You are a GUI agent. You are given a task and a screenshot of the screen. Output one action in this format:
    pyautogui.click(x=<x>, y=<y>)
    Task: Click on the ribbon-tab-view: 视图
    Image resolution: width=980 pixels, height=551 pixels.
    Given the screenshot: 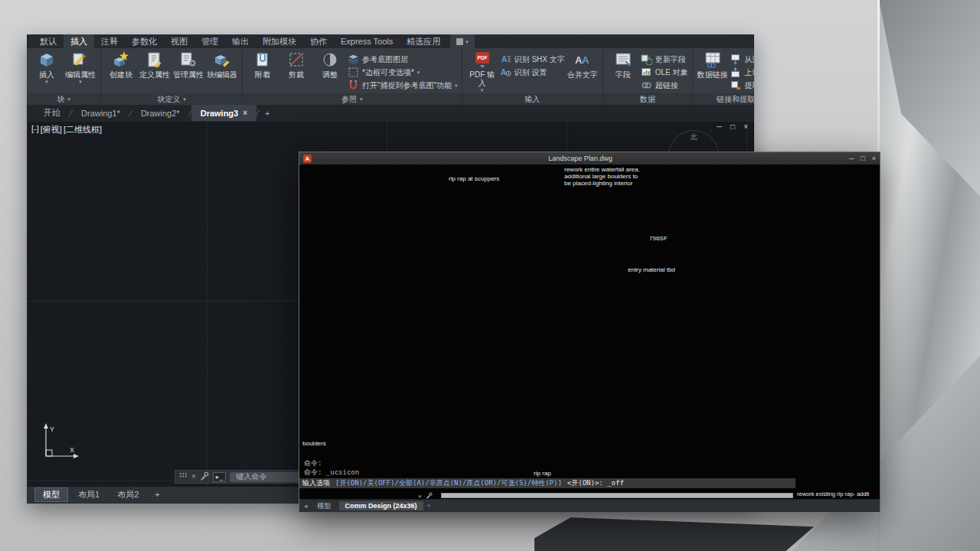 What is the action you would take?
    pyautogui.click(x=179, y=41)
    